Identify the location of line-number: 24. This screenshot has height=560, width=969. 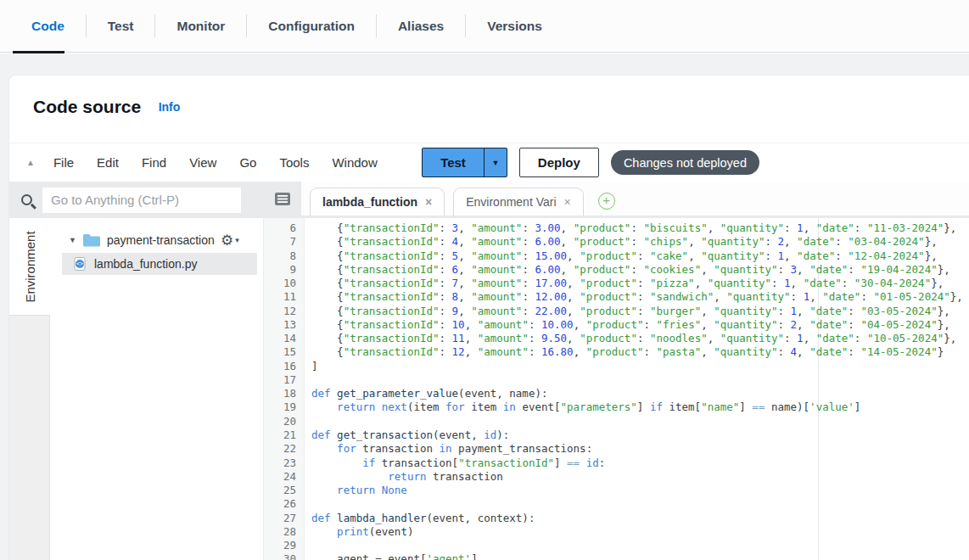
(284, 477).